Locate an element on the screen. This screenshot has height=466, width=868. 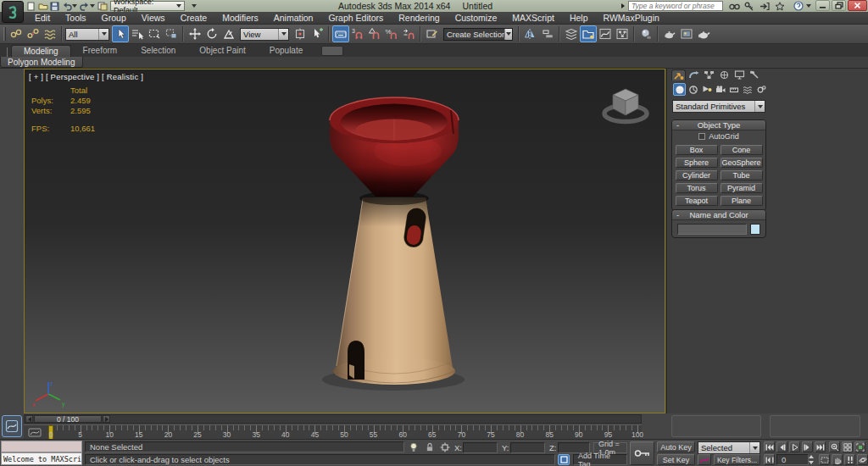
tab-display is located at coordinates (739, 75).